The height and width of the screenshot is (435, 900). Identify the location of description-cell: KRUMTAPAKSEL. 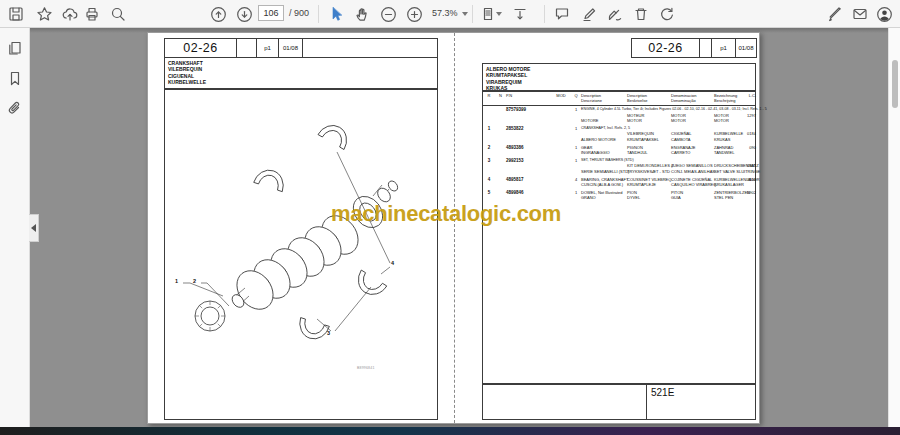
(649, 140).